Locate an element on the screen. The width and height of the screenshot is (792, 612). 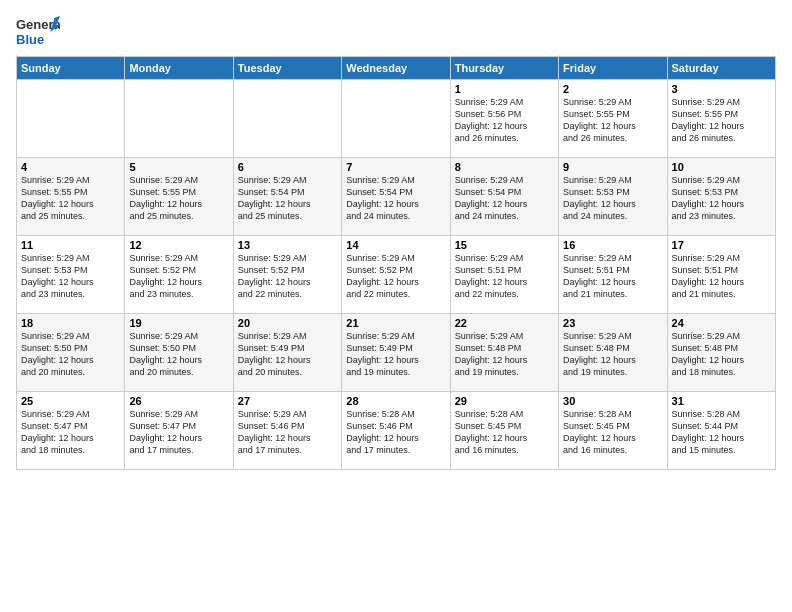
day-number: 18 is located at coordinates (70, 323).